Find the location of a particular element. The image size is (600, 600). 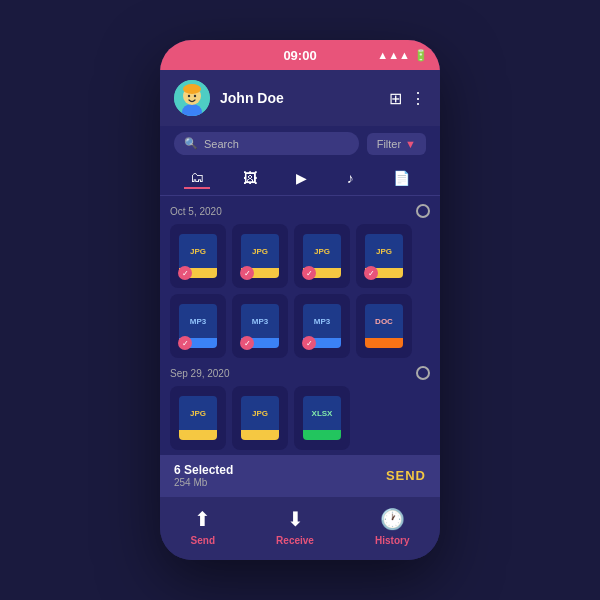

header: John Doe ⊞ ⋮ is located at coordinates (300, 98).